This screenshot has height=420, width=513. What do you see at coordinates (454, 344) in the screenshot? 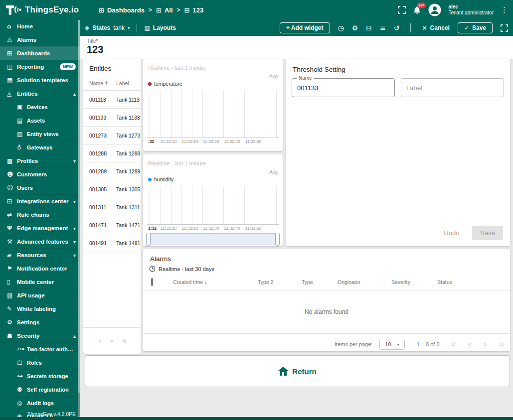
I see `first-page-icon: |<` at bounding box center [454, 344].